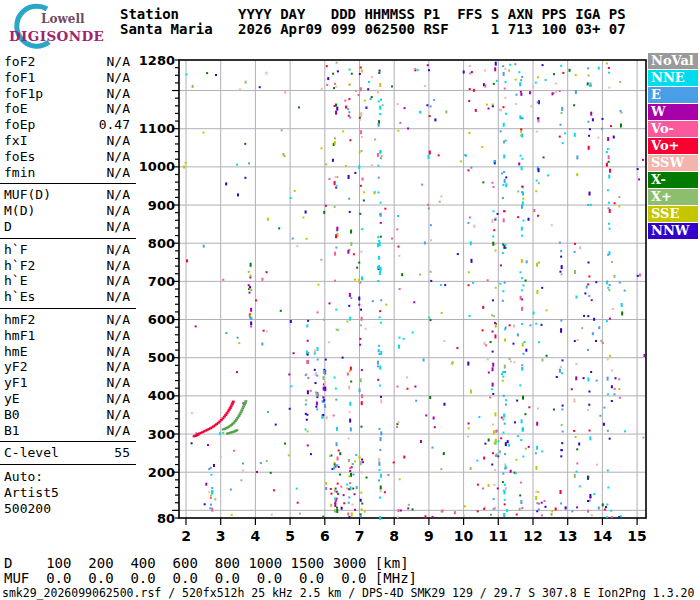 This screenshot has height=600, width=700. What do you see at coordinates (162, 282) in the screenshot?
I see `svg-text: 700` at bounding box center [162, 282].